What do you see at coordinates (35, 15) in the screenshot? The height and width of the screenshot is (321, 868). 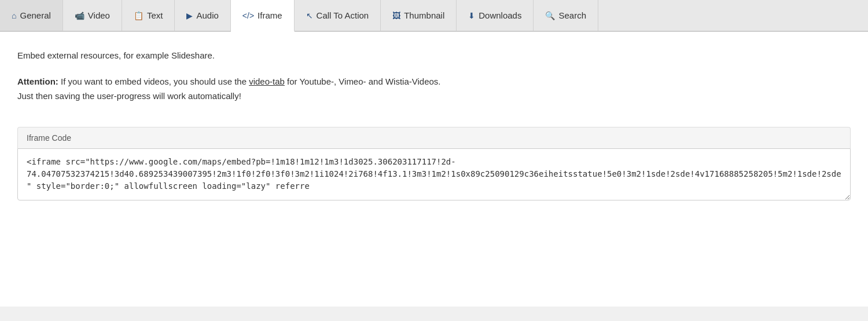 I see `tab-general-label: General` at bounding box center [35, 15].